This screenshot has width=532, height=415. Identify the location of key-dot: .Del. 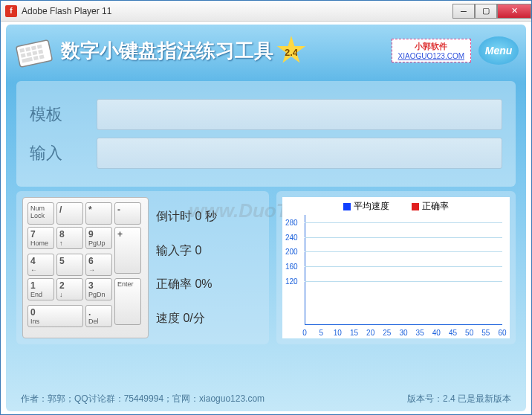
(99, 316).